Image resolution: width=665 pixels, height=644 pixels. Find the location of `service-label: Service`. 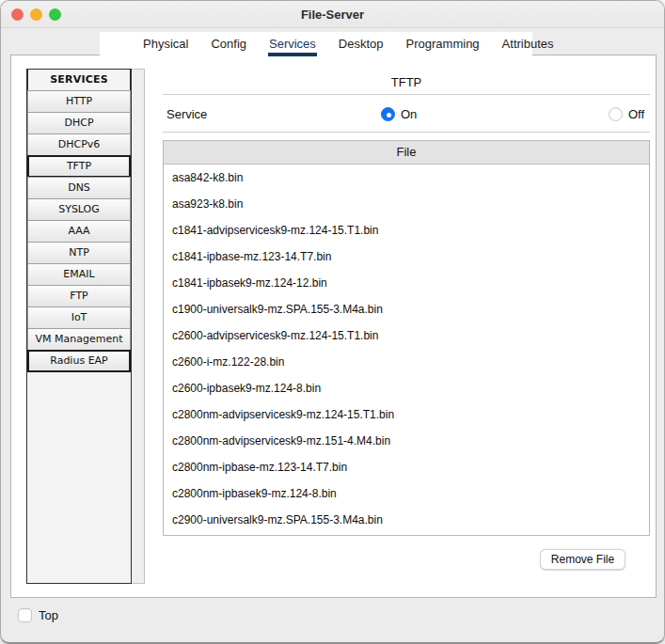

service-label: Service is located at coordinates (186, 115).